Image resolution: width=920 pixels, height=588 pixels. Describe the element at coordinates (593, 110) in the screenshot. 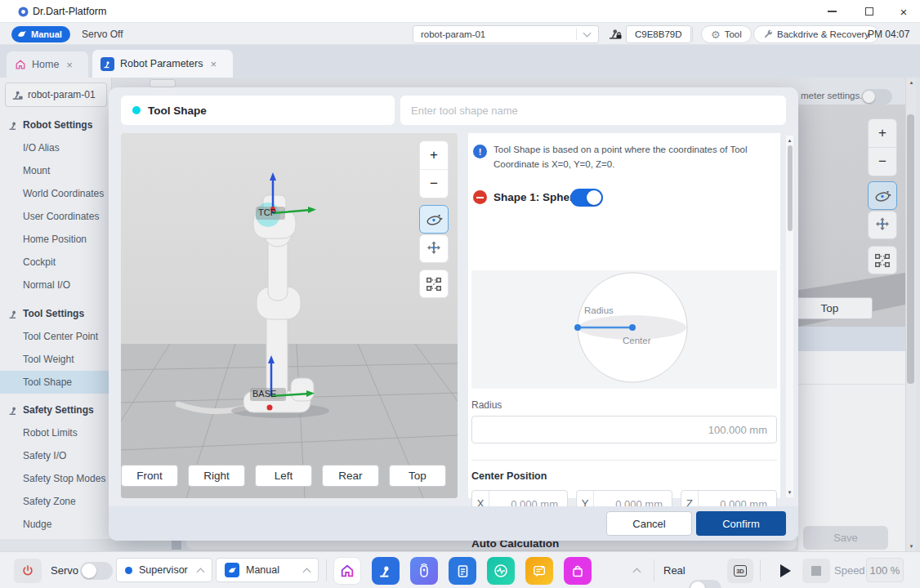

I see `tool-shape-name-input` at that location.